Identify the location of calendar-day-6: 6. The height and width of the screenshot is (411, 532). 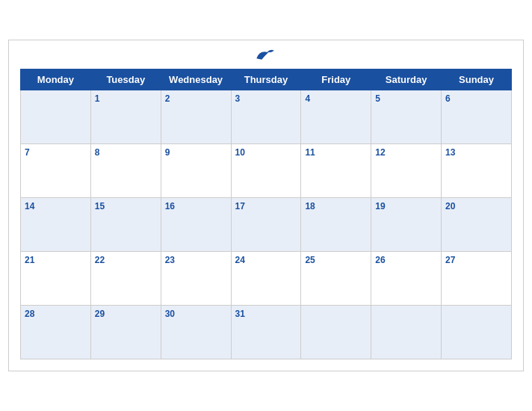
(477, 117).